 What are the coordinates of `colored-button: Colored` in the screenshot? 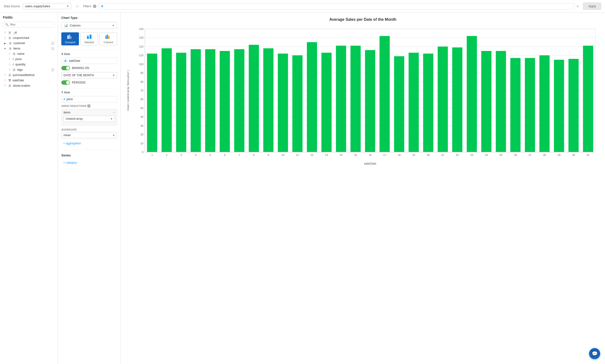 It's located at (108, 39).